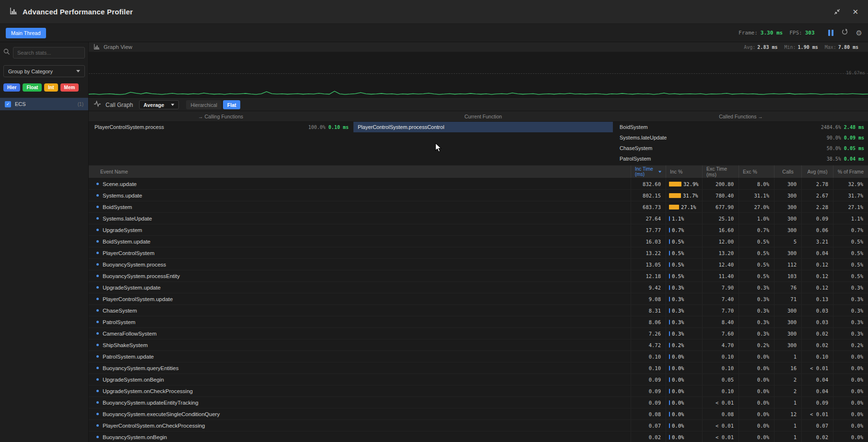 The image size is (868, 442). Describe the element at coordinates (8, 105) in the screenshot. I see `ecs-checkbox: ✓` at that location.